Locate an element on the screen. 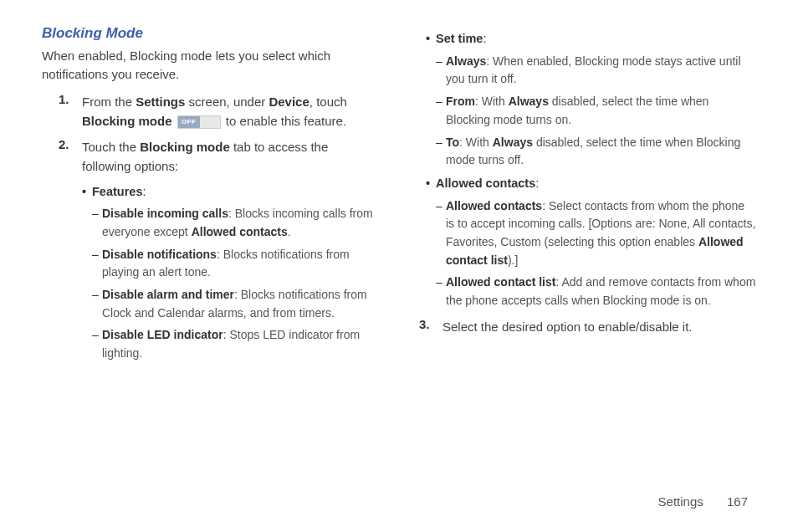  bullet-allowed-contacts: Allowed contacts: is located at coordinates (591, 184).